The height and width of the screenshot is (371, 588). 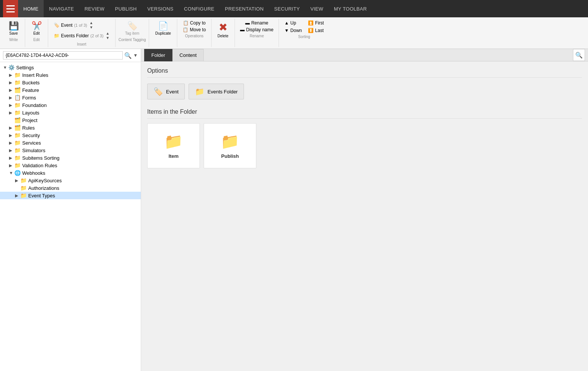 What do you see at coordinates (70, 90) in the screenshot?
I see `tree-item: ▶🗂️Feature` at bounding box center [70, 90].